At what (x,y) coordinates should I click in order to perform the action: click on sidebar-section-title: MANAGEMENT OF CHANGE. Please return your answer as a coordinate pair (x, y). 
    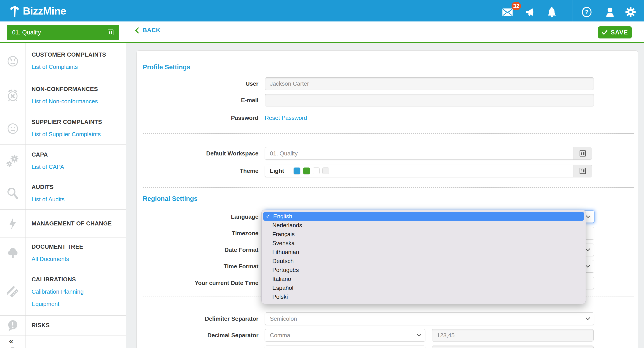
    Looking at the image, I should click on (79, 224).